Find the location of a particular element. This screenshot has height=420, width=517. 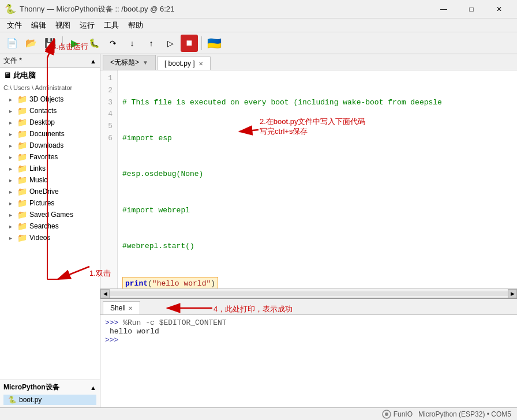

menu-edit: 编辑 is located at coordinates (39, 25).